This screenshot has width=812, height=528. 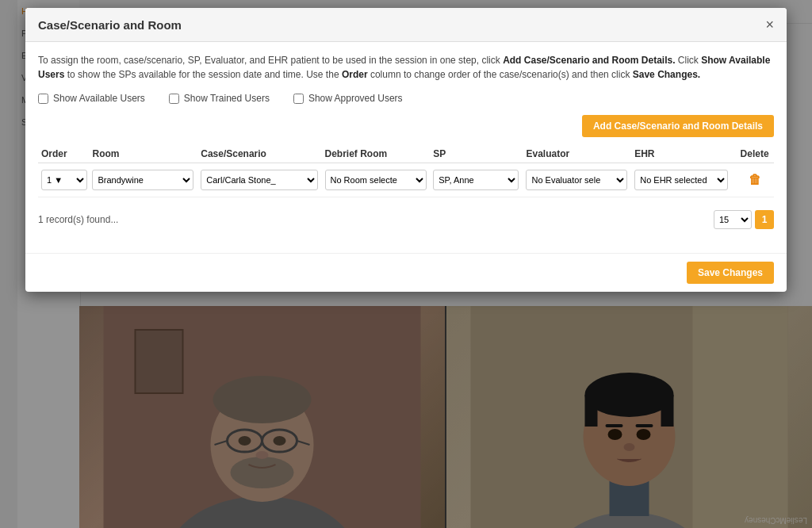 I want to click on checkbox-show-approved: Show Approved Users, so click(x=348, y=98).